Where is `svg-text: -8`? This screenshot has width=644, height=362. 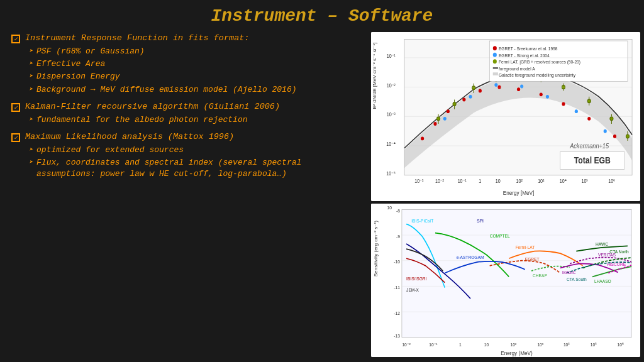
svg-text: -8 is located at coordinates (398, 211).